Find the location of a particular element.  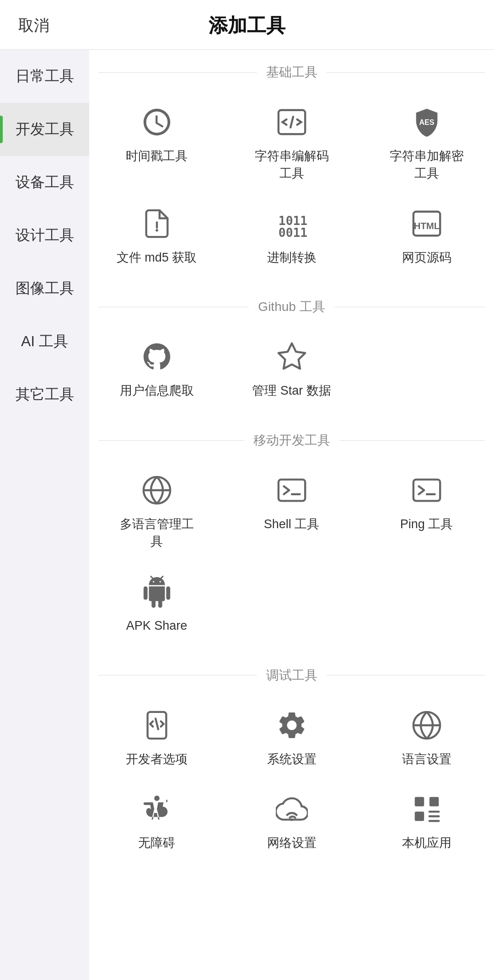

html-icon: HTML is located at coordinates (427, 224).